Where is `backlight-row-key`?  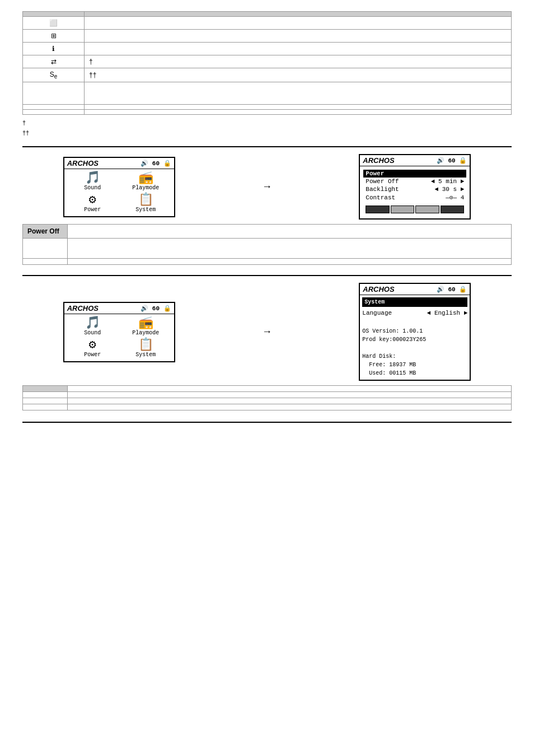
backlight-row-key is located at coordinates (45, 249).